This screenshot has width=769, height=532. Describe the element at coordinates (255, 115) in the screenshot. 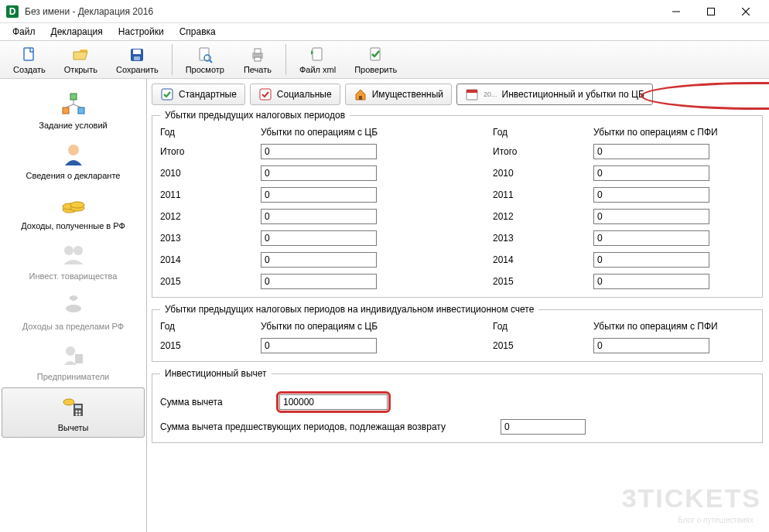

I see `group-prior-losses-legend: Убытки предыдущих налоговых периодов` at that location.